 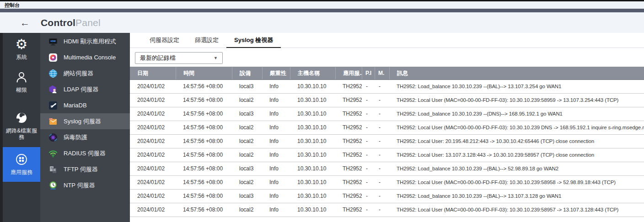 I want to click on app-item-web-server: 網站伺服器, so click(x=85, y=73).